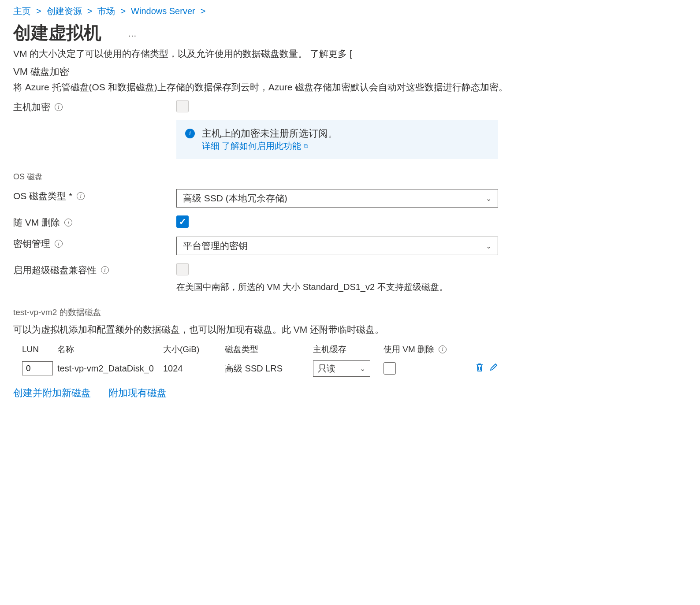 The width and height of the screenshot is (700, 605). What do you see at coordinates (133, 33) in the screenshot?
I see `more-actions-button: …` at bounding box center [133, 33].